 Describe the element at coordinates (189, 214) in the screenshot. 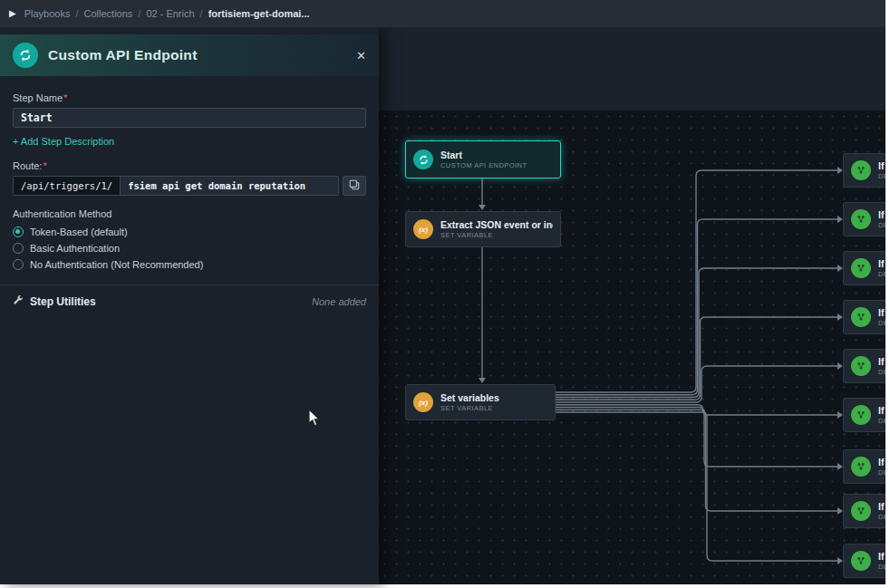

I see `auth-method-label: Authentication Method` at that location.